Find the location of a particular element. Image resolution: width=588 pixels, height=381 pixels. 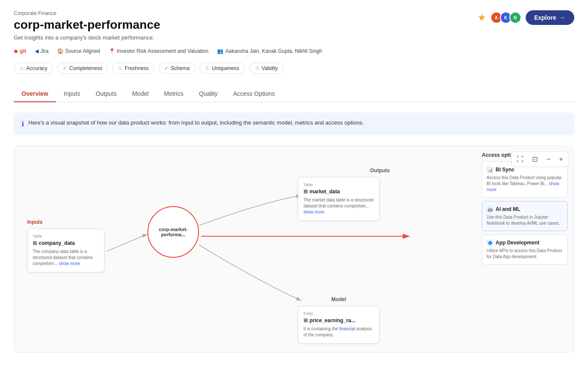

output-card-desc: The market data table is a structured da… is located at coordinates (339, 206).